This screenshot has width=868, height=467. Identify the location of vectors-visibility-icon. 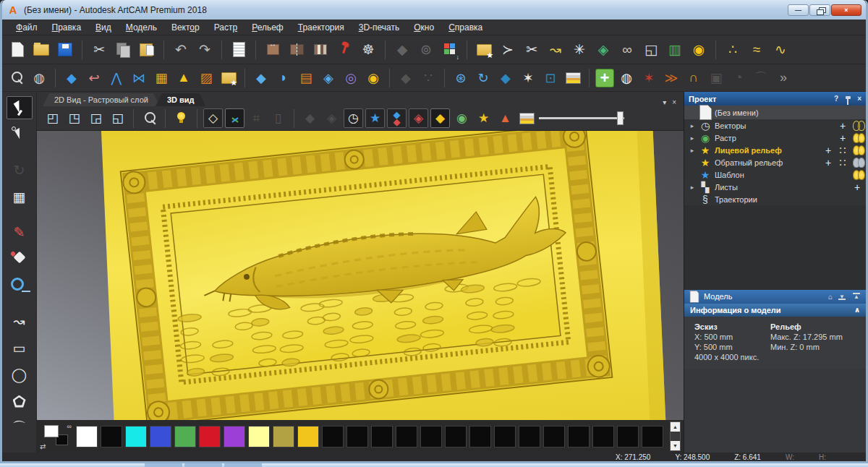
(857, 126).